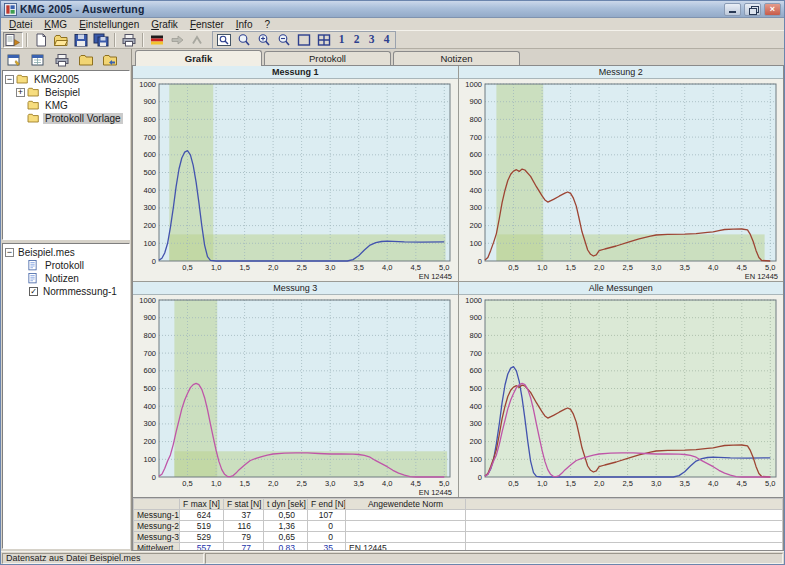 The height and width of the screenshot is (565, 785). I want to click on view-1-button: 1, so click(342, 40).